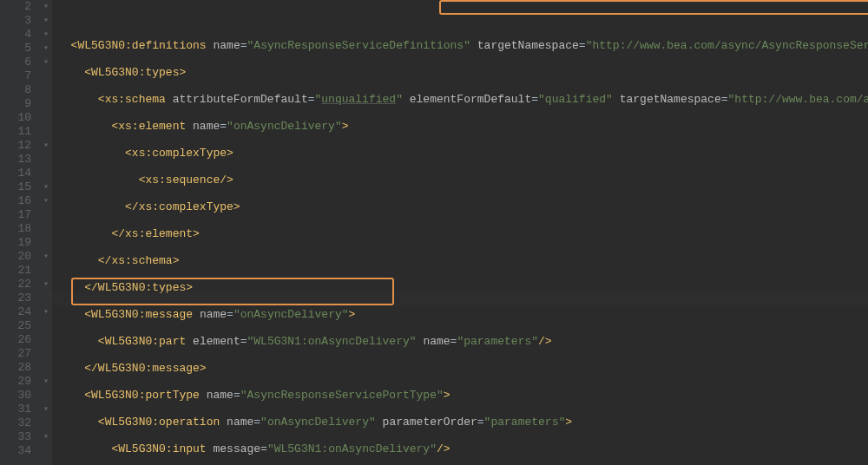 The height and width of the screenshot is (465, 868). Describe the element at coordinates (19, 215) in the screenshot. I see `line-number: 17` at that location.